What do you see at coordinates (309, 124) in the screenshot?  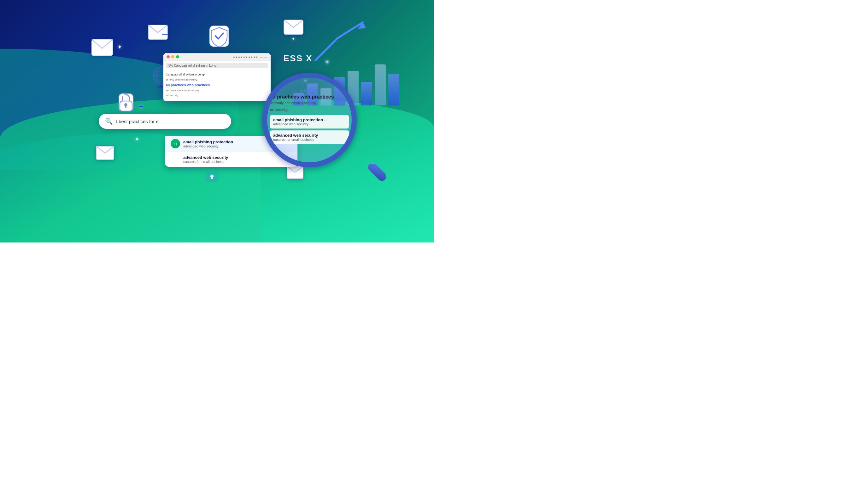 I see `mag-item-1-sub: advanced web security` at bounding box center [309, 124].